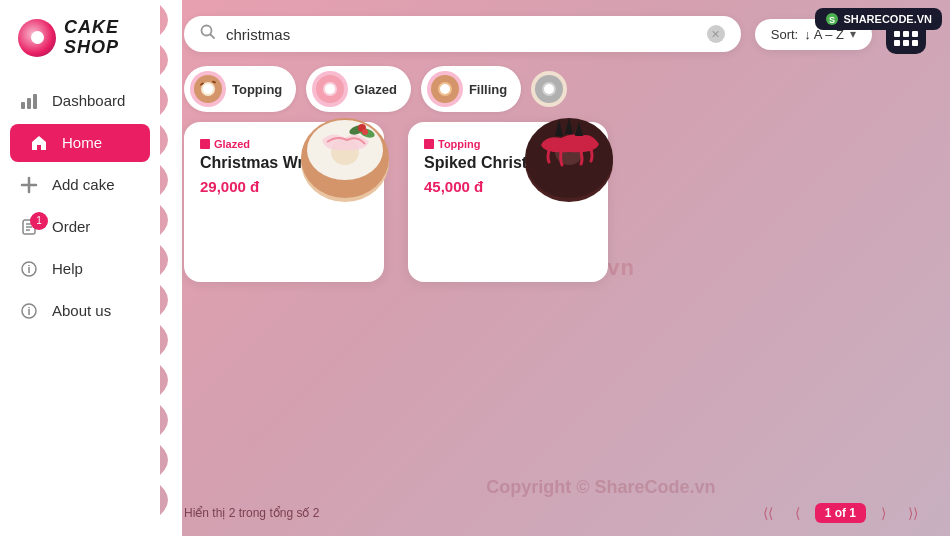 This screenshot has width=950, height=536. I want to click on display-count-text: Hiển thị 2 trong tổng số 2, so click(252, 513).